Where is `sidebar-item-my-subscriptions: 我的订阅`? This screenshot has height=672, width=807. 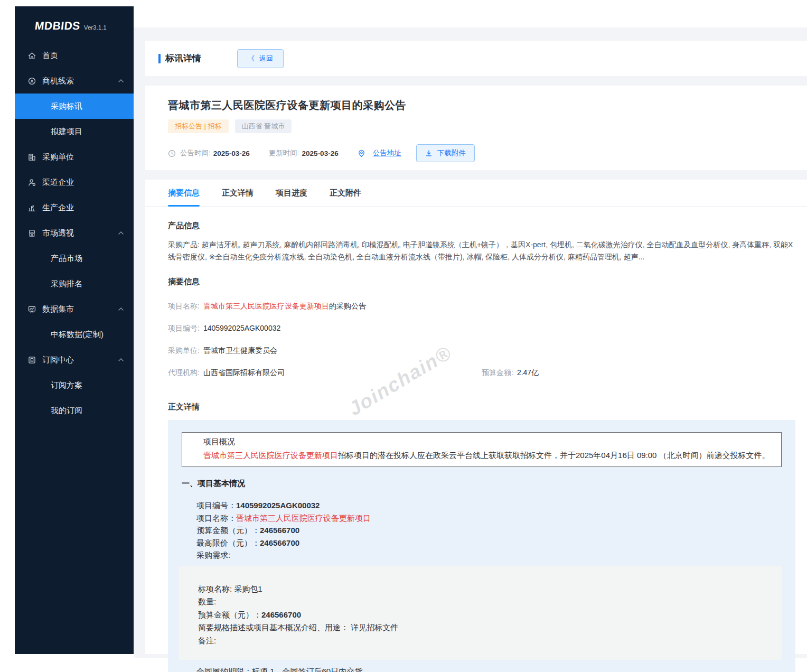
sidebar-item-my-subscriptions: 我的订阅 is located at coordinates (74, 410).